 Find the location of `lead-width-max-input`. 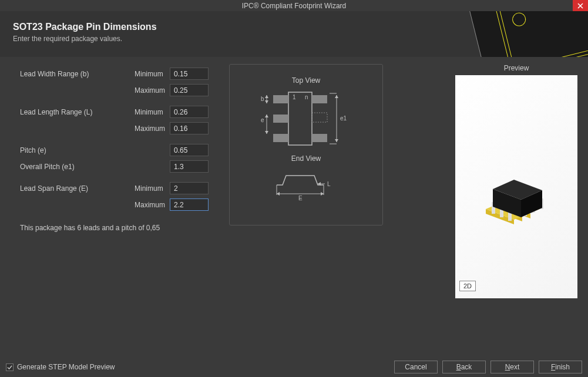

lead-width-max-input is located at coordinates (189, 90).